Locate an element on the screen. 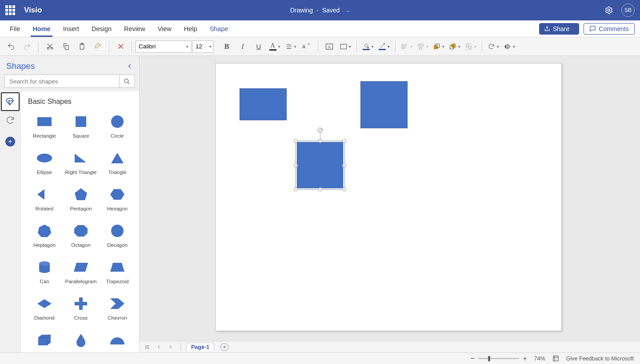  shape-icon is located at coordinates (81, 231).